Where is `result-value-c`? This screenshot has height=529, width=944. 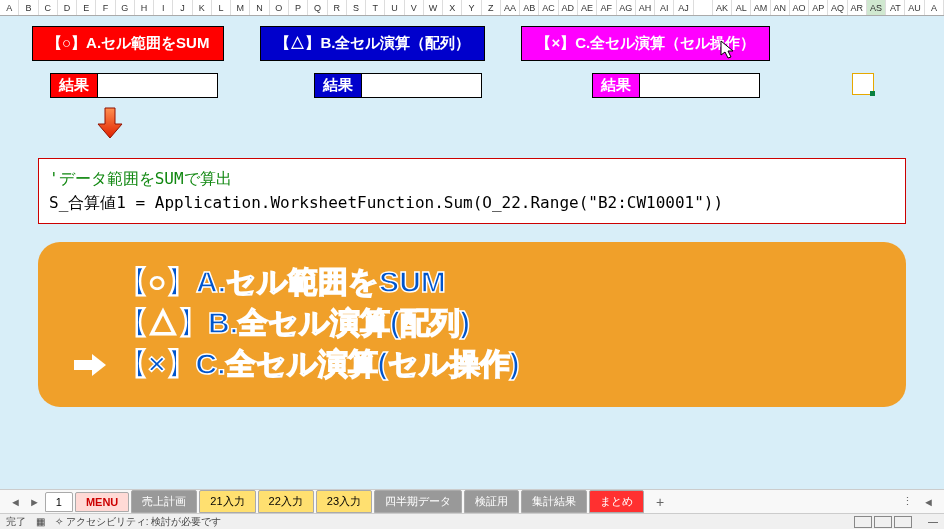 result-value-c is located at coordinates (700, 86).